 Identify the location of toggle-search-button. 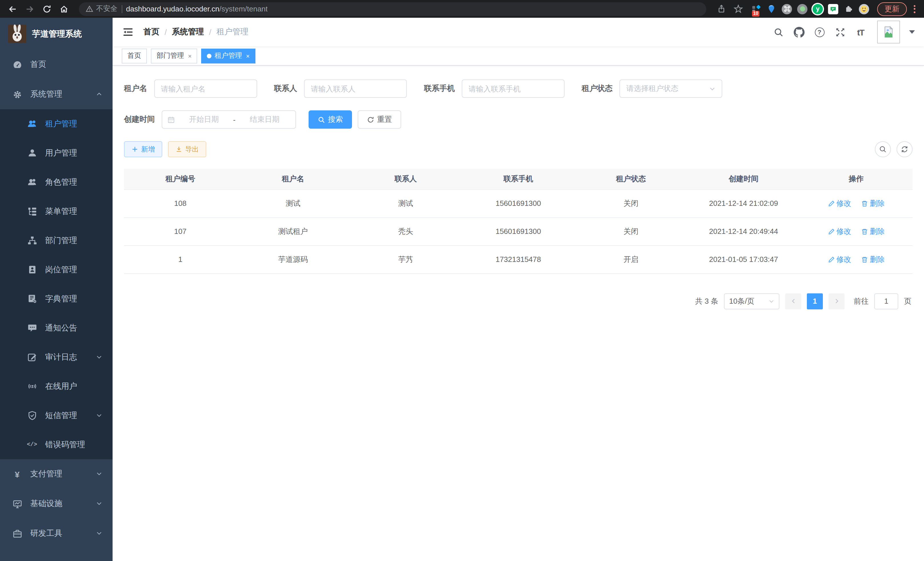
(883, 149).